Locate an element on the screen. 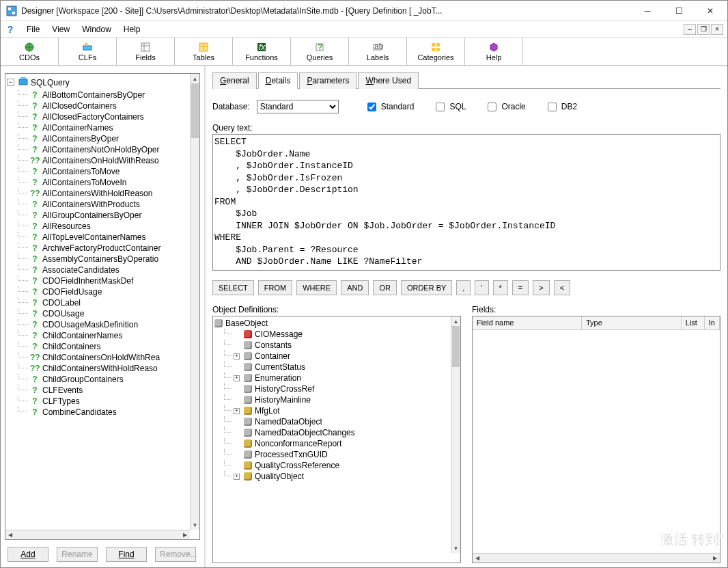 The image size is (728, 568). tree-item: ?AllContainersToMove is located at coordinates (110, 172).